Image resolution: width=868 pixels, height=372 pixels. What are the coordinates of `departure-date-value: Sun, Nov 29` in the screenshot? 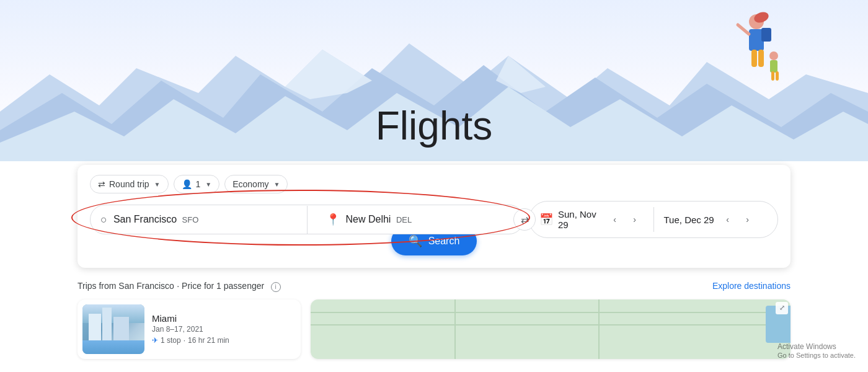 It's located at (580, 219).